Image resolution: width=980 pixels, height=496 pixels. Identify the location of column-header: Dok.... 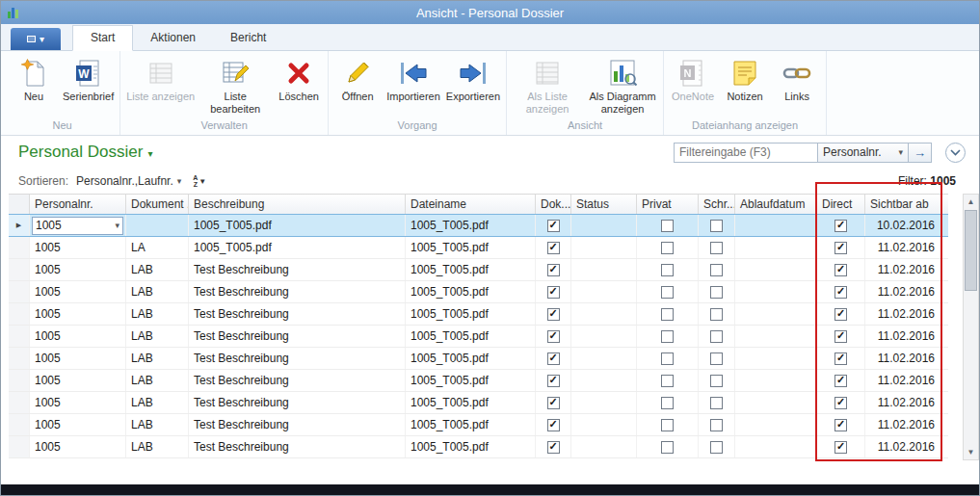
(553, 204).